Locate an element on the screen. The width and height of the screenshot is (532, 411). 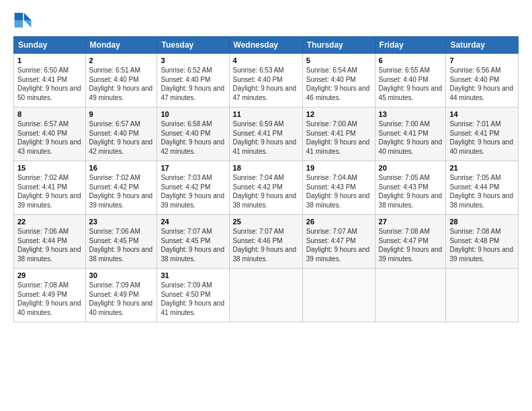
day-number: 26 is located at coordinates (339, 222).